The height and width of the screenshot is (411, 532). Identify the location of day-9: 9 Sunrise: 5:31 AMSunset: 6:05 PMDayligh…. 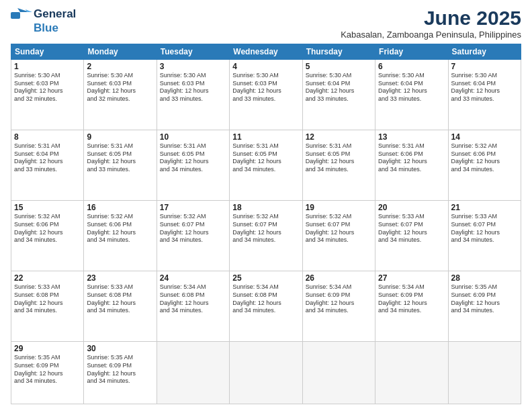
(120, 165).